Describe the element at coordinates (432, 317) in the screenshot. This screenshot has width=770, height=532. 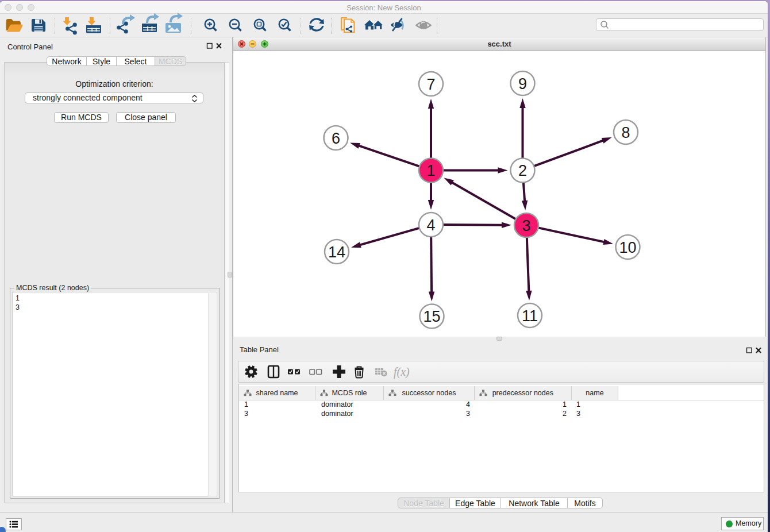
I see `svg-text: 15` at that location.